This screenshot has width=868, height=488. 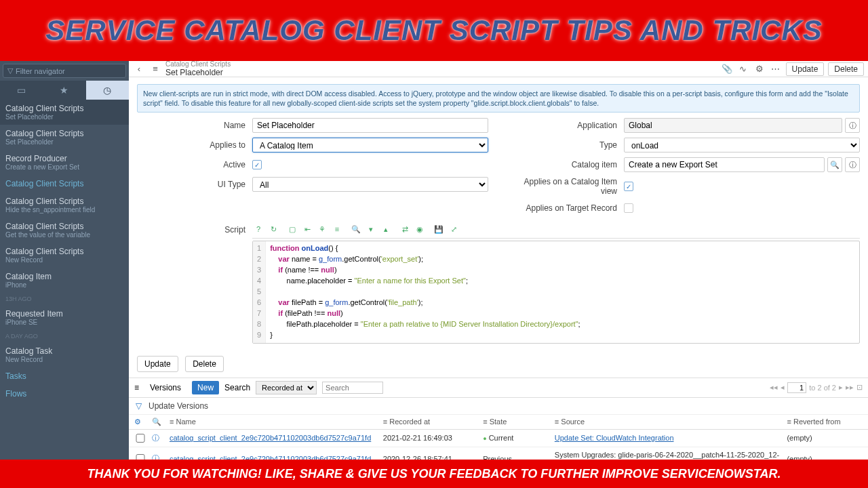 What do you see at coordinates (566, 165) in the screenshot?
I see `label-catalog-item: Catalog item` at bounding box center [566, 165].